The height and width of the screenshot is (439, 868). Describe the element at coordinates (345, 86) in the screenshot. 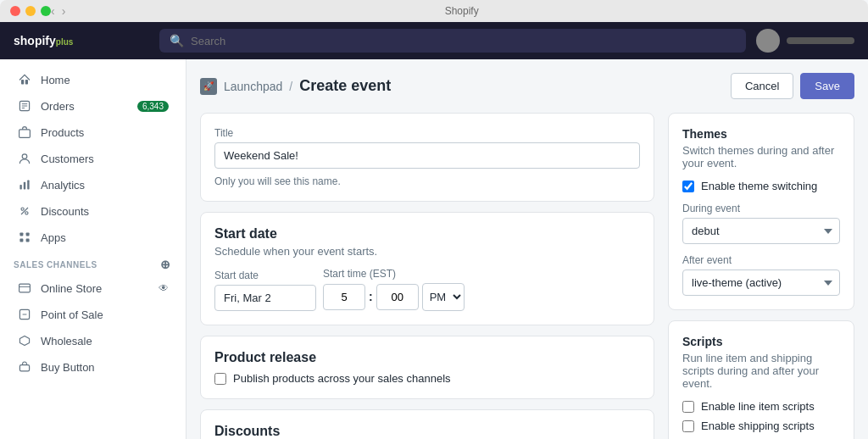

I see `breadcrumb-current: Create event` at that location.